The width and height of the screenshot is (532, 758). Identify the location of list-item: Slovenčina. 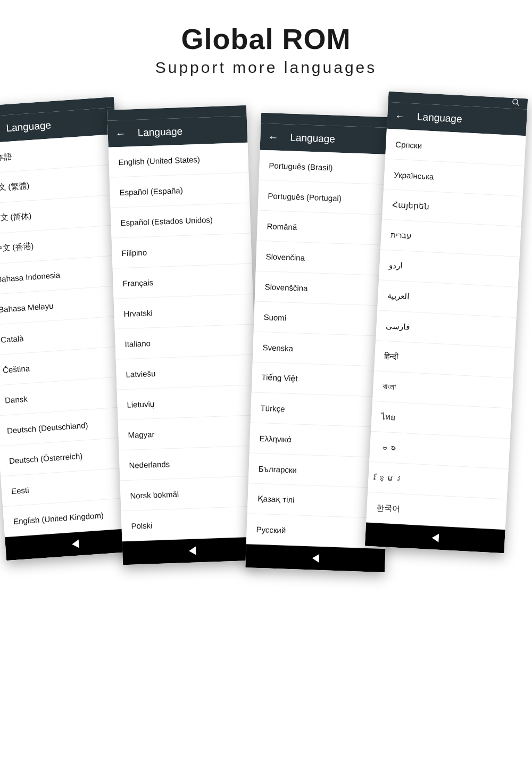
(326, 259).